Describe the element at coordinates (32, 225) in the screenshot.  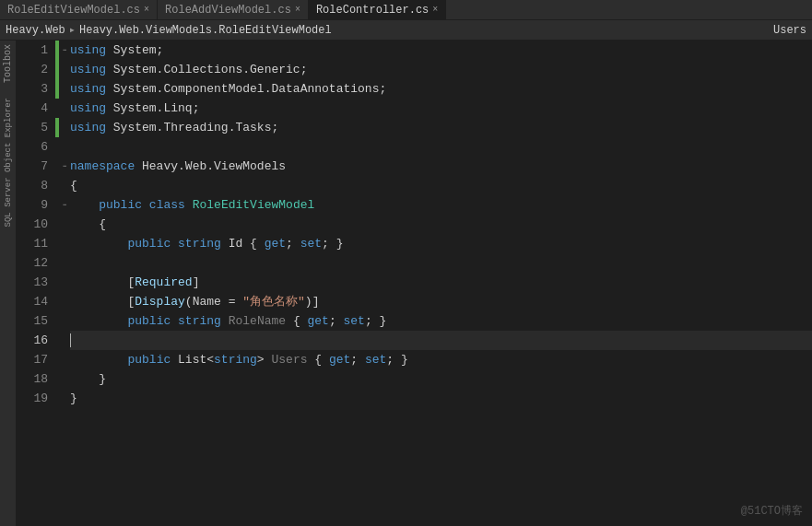
I see `line-number: 10` at that location.